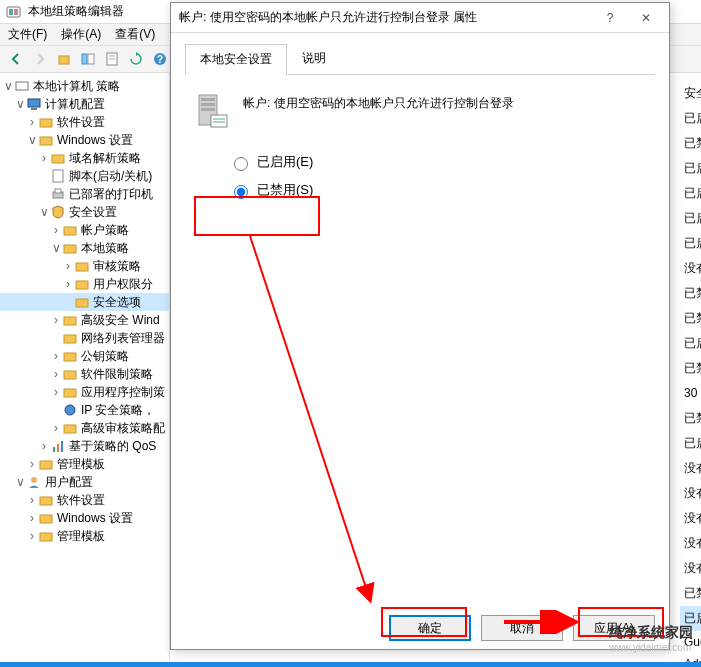 The width and height of the screenshot is (701, 667). What do you see at coordinates (84, 302) in the screenshot?
I see `tree-options: 安全选项` at bounding box center [84, 302].